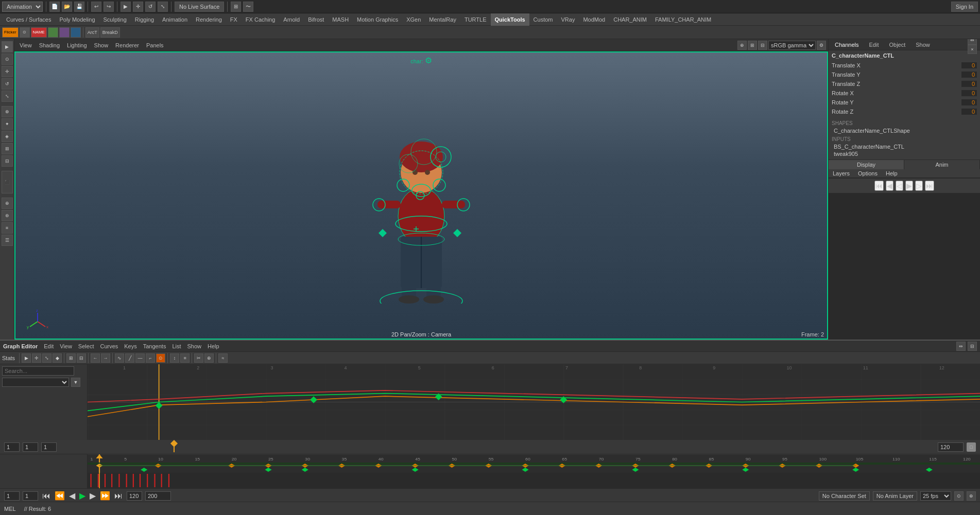 The image size is (980, 515). I want to click on tl-anim-end, so click(134, 496).